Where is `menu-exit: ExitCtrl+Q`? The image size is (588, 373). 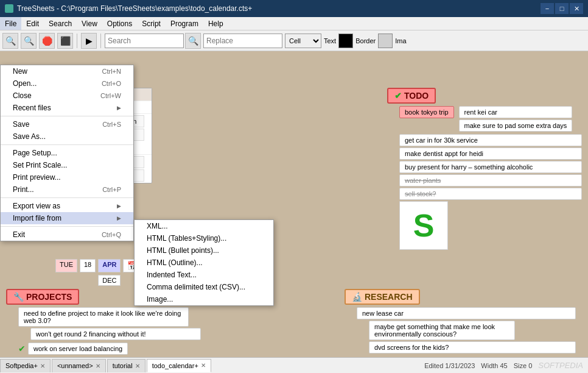
menu-exit: ExitCtrl+Q is located at coordinates (67, 235).